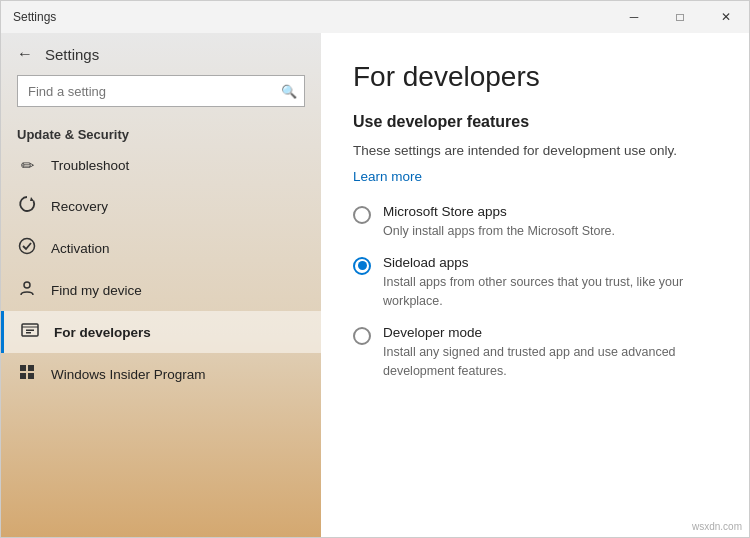 The height and width of the screenshot is (538, 750). What do you see at coordinates (30, 332) in the screenshot?
I see `for-developers-icon` at bounding box center [30, 332].